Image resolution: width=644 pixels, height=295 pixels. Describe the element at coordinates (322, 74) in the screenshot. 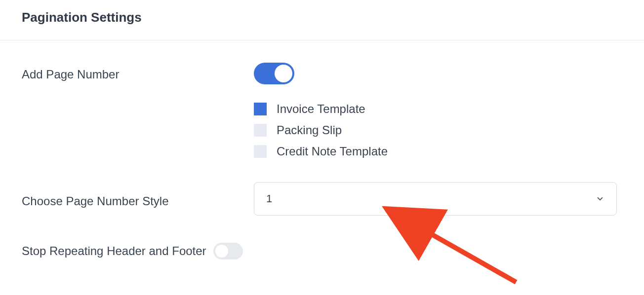

I see `add-page-number-row: Add Page Number` at that location.